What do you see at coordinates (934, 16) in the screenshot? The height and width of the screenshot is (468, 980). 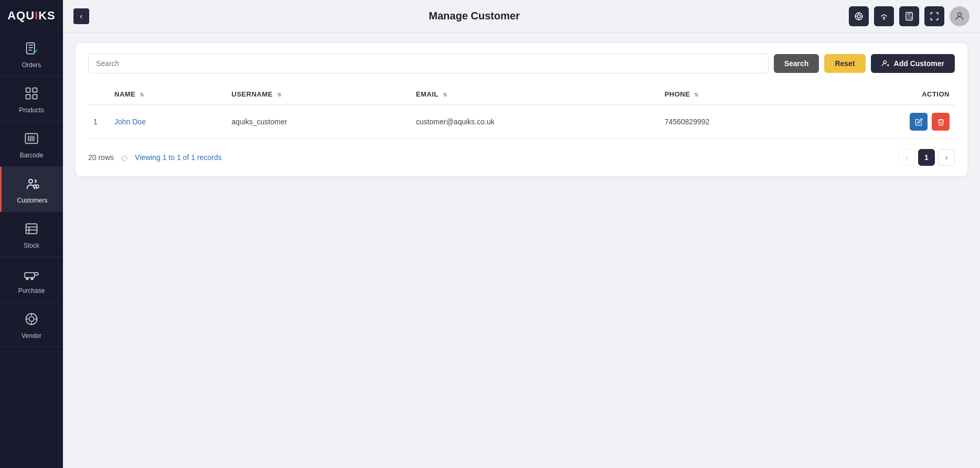 I see `expand-icon` at bounding box center [934, 16].